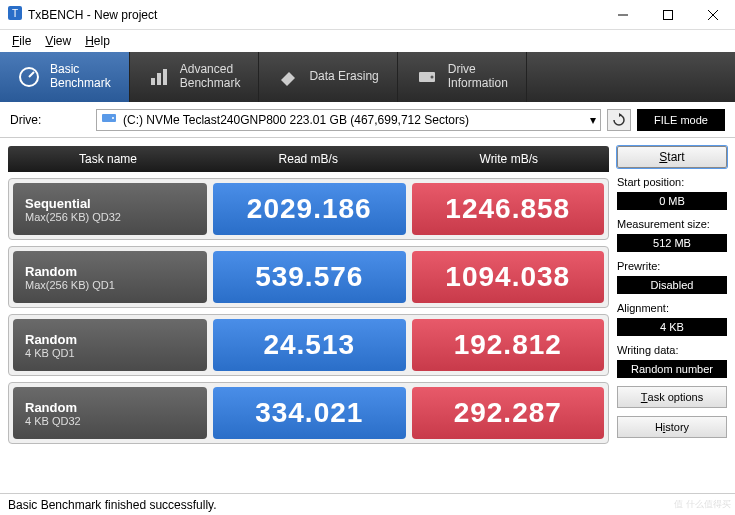 Image resolution: width=735 pixels, height=515 pixels. Describe the element at coordinates (672, 308) in the screenshot. I see `alignment-label: Alignment:` at that location.